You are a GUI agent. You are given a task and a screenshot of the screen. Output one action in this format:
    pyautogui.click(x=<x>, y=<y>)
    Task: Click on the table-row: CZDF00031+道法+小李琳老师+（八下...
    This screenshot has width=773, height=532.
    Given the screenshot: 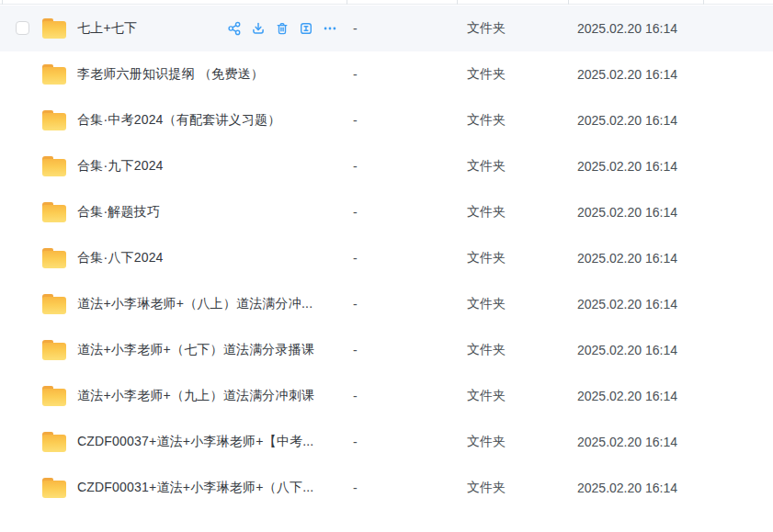 What is the action you would take?
    pyautogui.click(x=386, y=488)
    